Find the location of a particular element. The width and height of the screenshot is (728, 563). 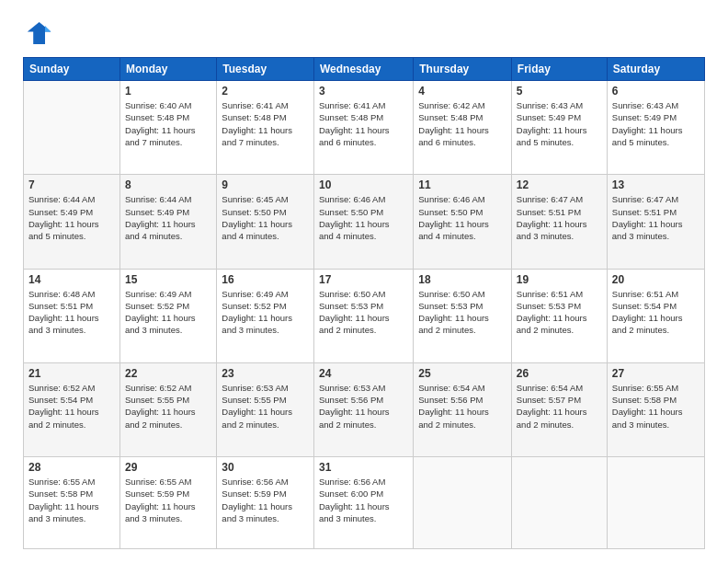

day-info: Sunrise: 6:54 AM Sunset: 5:57 PM Dayligh… is located at coordinates (559, 407).